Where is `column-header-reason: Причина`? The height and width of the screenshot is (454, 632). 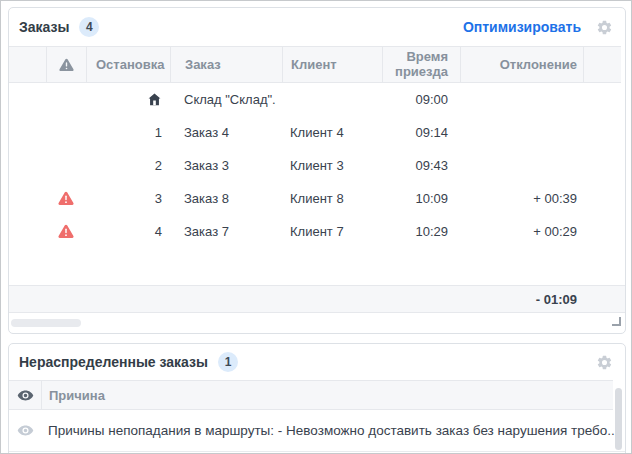 column-header-reason: Причина is located at coordinates (327, 395).